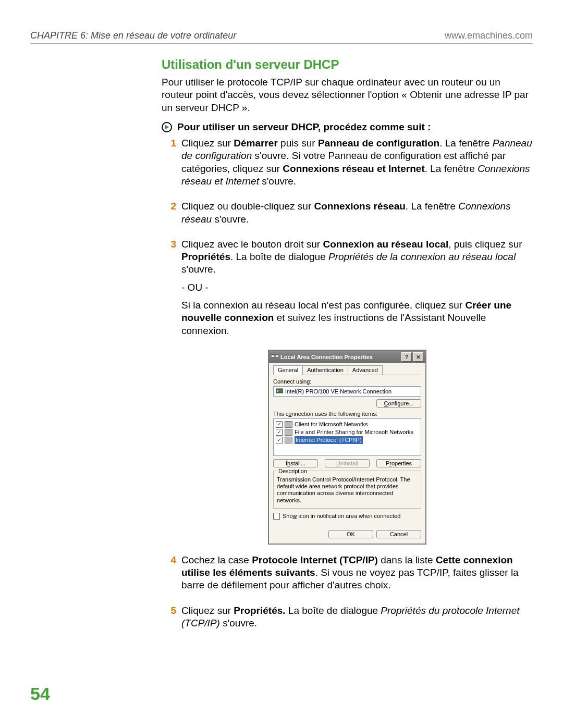 Image resolution: width=563 pixels, height=728 pixels. I want to click on site-url: www.emachines.com, so click(489, 35).